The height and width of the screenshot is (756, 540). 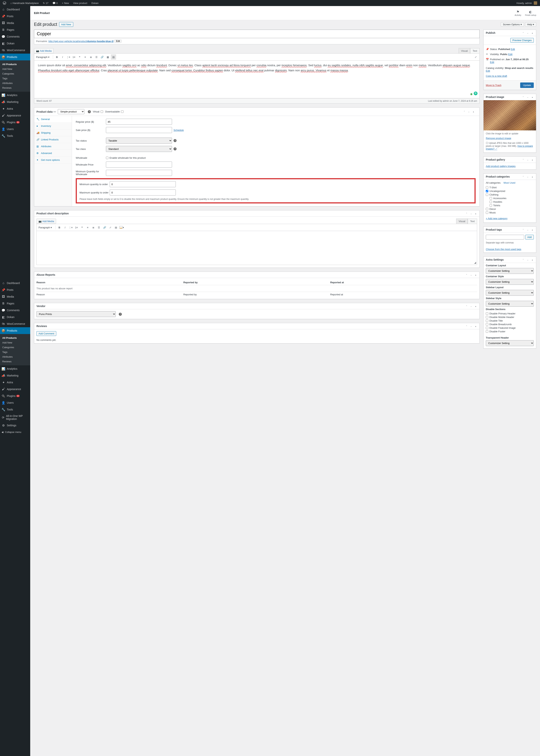 I want to click on add-media-button-short: 📷 Add Media, so click(x=47, y=221).